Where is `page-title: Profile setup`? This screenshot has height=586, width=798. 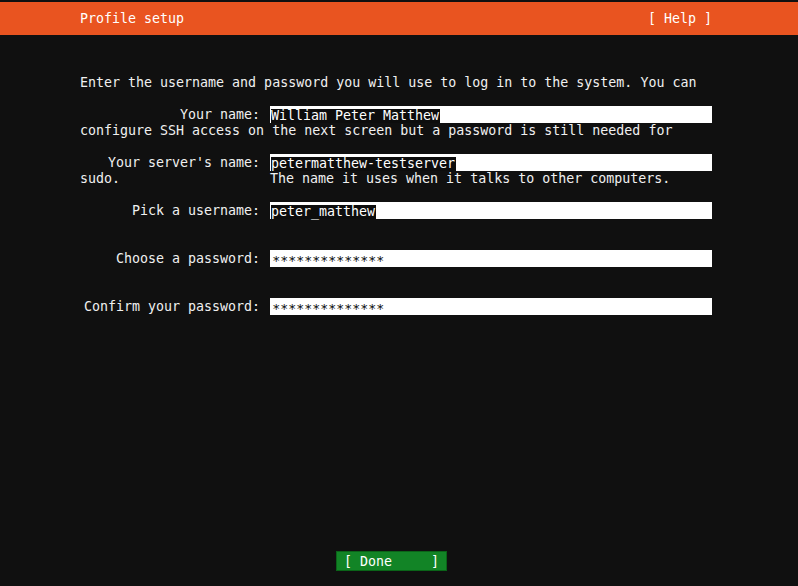
page-title: Profile setup is located at coordinates (132, 18).